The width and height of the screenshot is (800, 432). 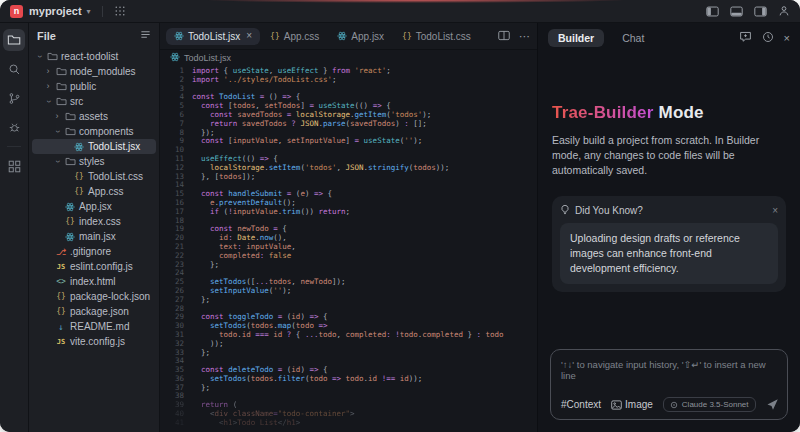 What do you see at coordinates (710, 404) in the screenshot?
I see `model-selector: Claude 3.5-Sonnet` at bounding box center [710, 404].